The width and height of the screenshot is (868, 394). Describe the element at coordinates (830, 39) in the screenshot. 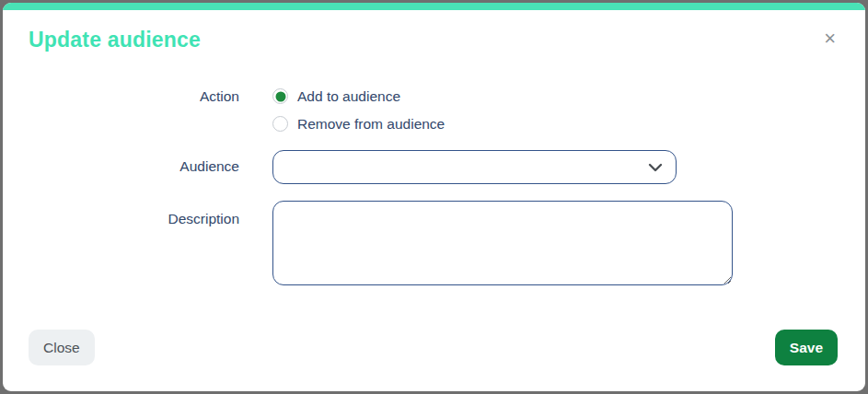

I see `close-icon: ×` at that location.